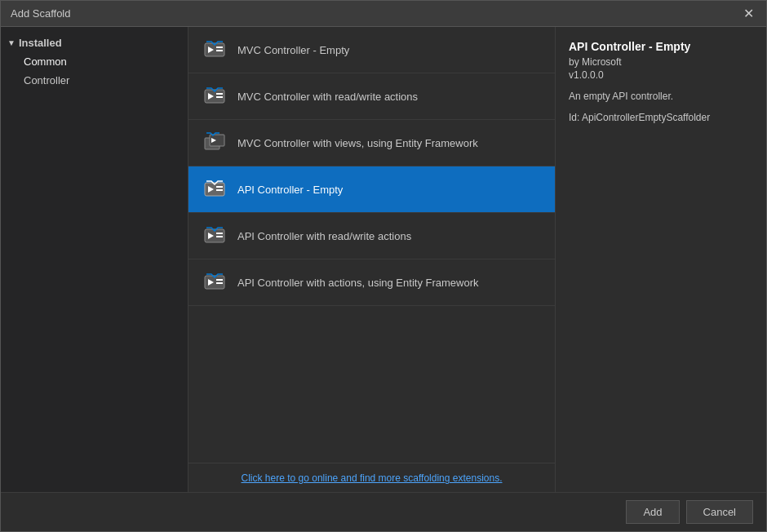 Image resolution: width=767 pixels, height=532 pixels. What do you see at coordinates (372, 282) in the screenshot?
I see `scaffold-item-api-ef: API Controller with actions, using Entit…` at bounding box center [372, 282].